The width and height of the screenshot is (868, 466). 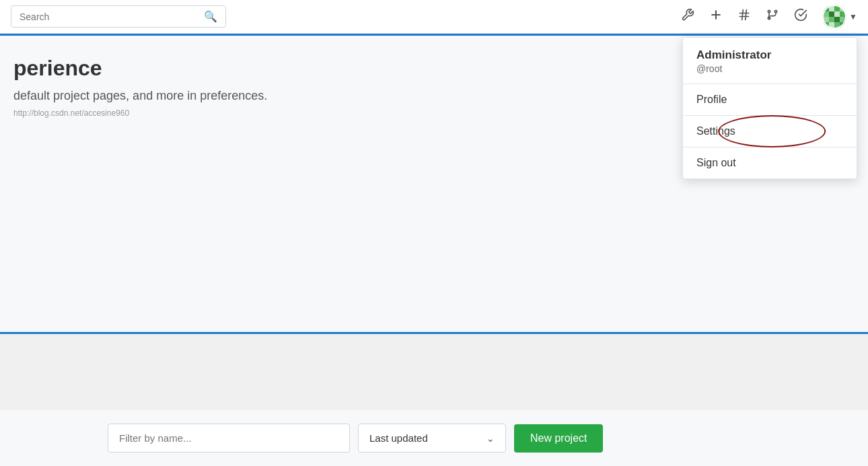 What do you see at coordinates (770, 108) in the screenshot?
I see `user-dropdown-menu: Administrator @root Profile Settings Sig…` at bounding box center [770, 108].